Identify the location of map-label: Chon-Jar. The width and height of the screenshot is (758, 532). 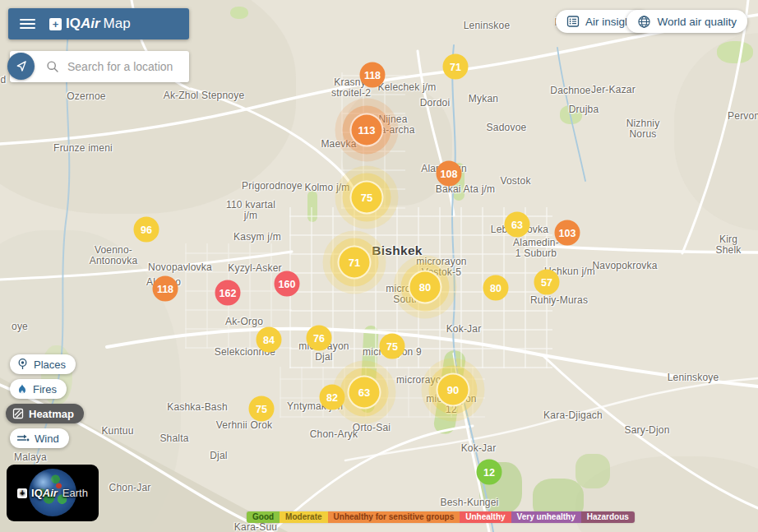
(130, 488).